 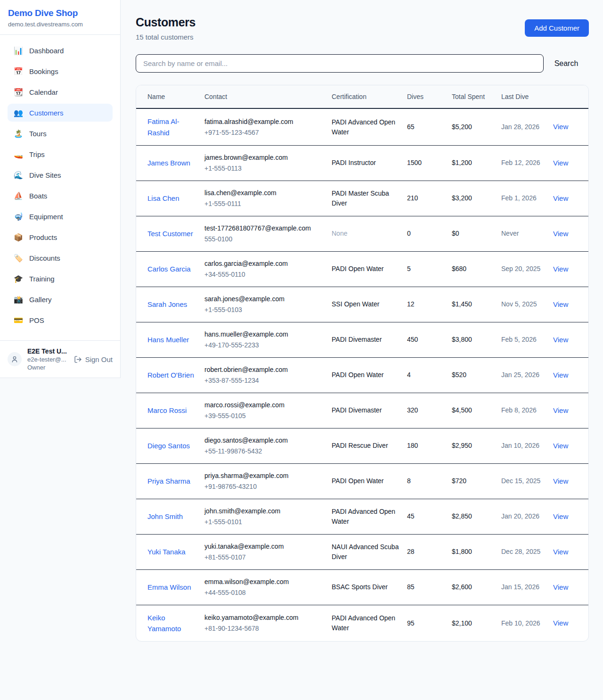 I want to click on customer-name-link: Emma Wilson, so click(x=170, y=587).